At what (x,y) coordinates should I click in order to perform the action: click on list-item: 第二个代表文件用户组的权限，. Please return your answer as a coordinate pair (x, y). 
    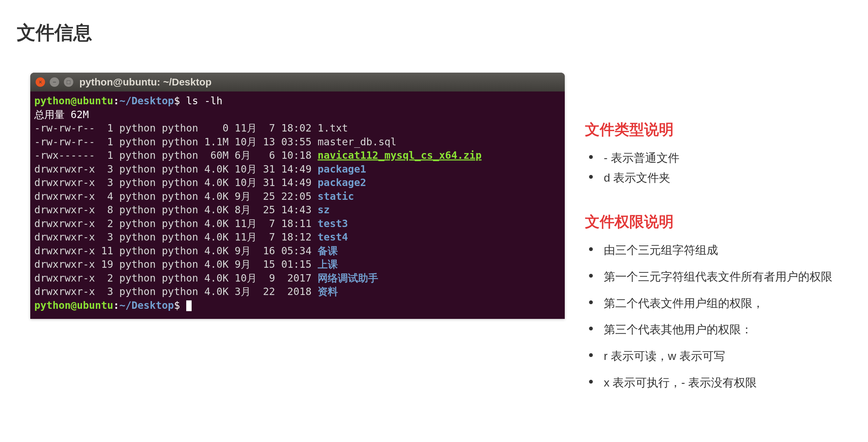
    Looking at the image, I should click on (720, 303).